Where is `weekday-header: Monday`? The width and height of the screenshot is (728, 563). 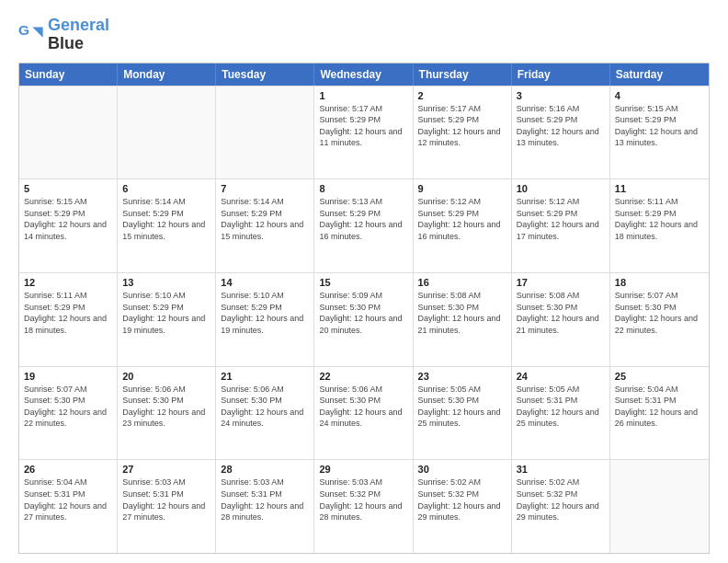 weekday-header: Monday is located at coordinates (167, 75).